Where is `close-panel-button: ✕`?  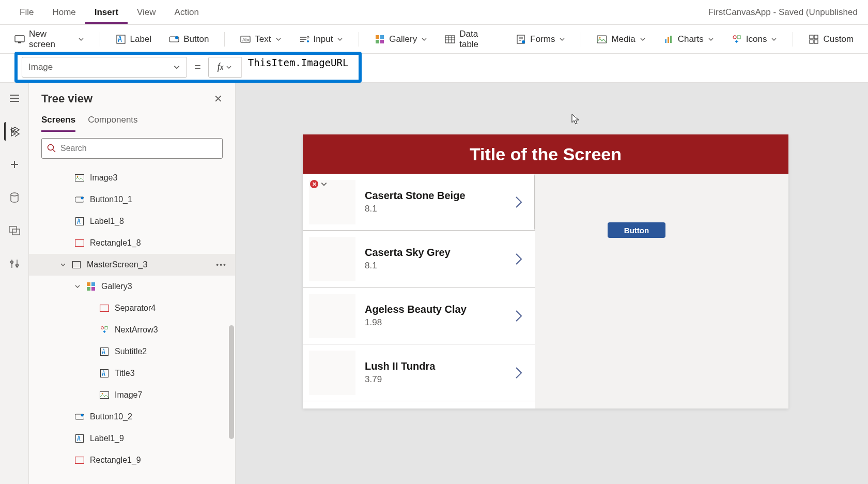
close-panel-button: ✕ is located at coordinates (218, 99).